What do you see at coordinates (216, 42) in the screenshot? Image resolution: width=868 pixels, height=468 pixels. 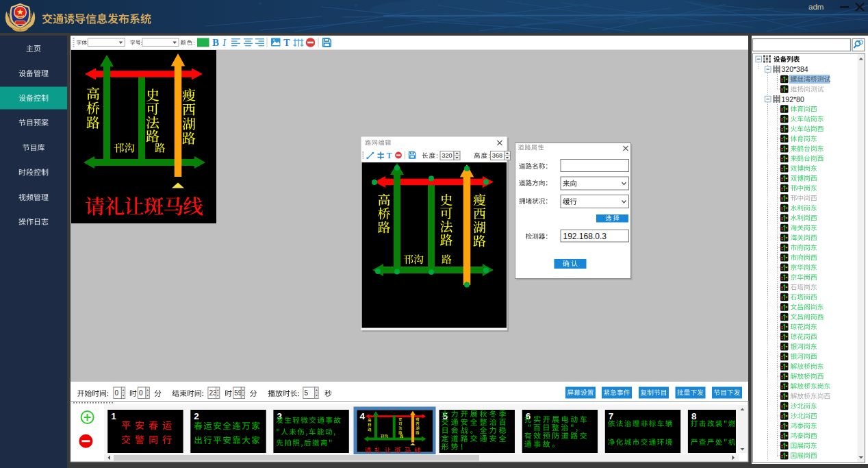 I see `svg-text: B` at bounding box center [216, 42].